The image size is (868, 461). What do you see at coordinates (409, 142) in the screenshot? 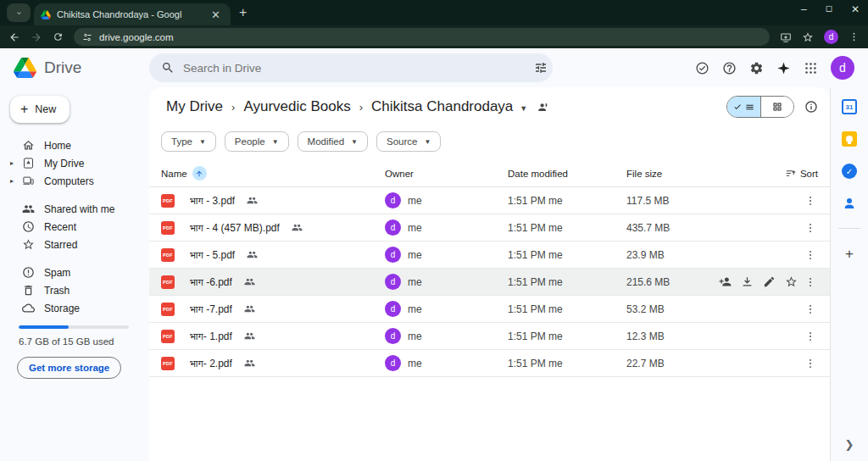
I see `filter-source: Source▼` at bounding box center [409, 142].